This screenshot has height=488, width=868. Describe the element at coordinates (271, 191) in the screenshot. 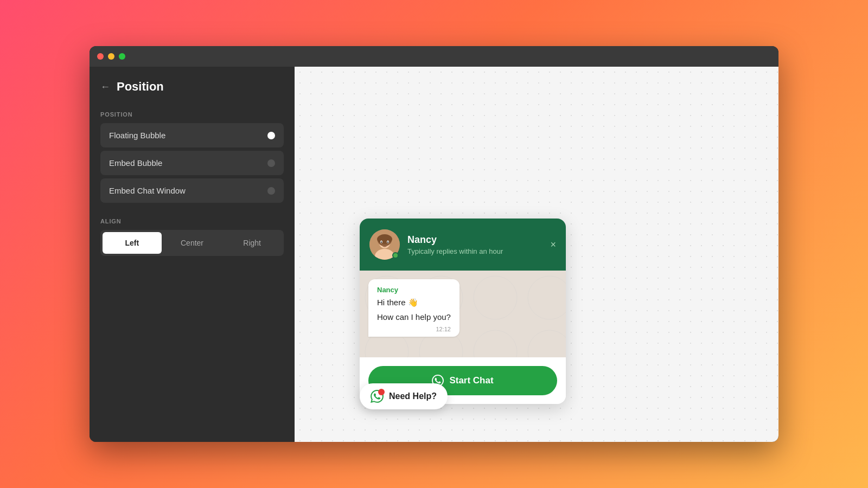

I see `radio-embed-chat-window` at that location.